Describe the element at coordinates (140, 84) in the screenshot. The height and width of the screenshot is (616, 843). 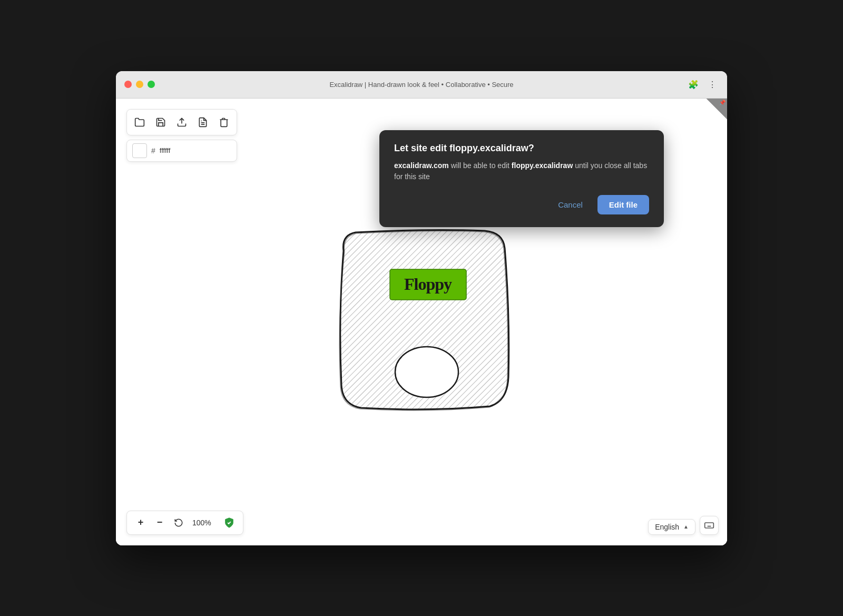
I see `minimize-button` at that location.